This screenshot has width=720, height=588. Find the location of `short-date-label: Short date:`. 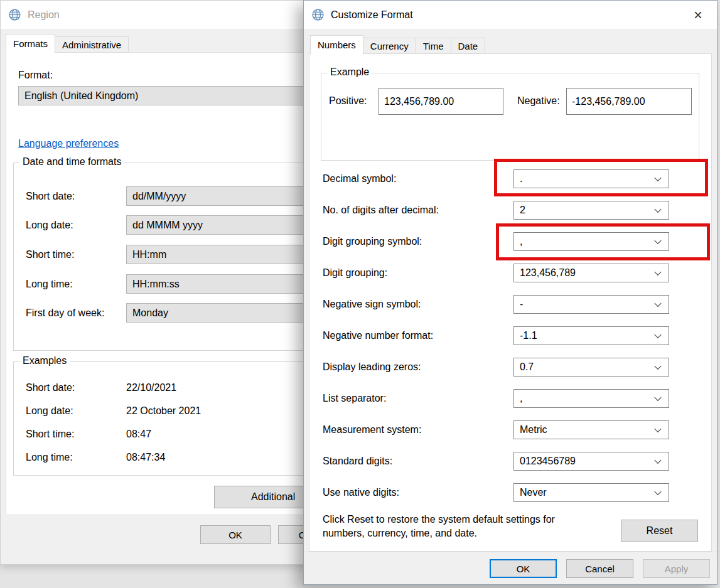

short-date-label: Short date: is located at coordinates (50, 196).